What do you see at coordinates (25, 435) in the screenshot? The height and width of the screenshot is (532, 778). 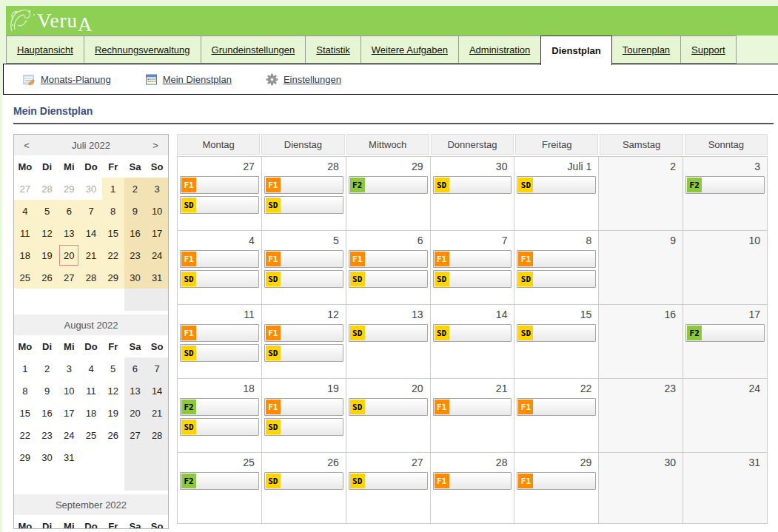 I see `mini-day-cell: 22` at bounding box center [25, 435].